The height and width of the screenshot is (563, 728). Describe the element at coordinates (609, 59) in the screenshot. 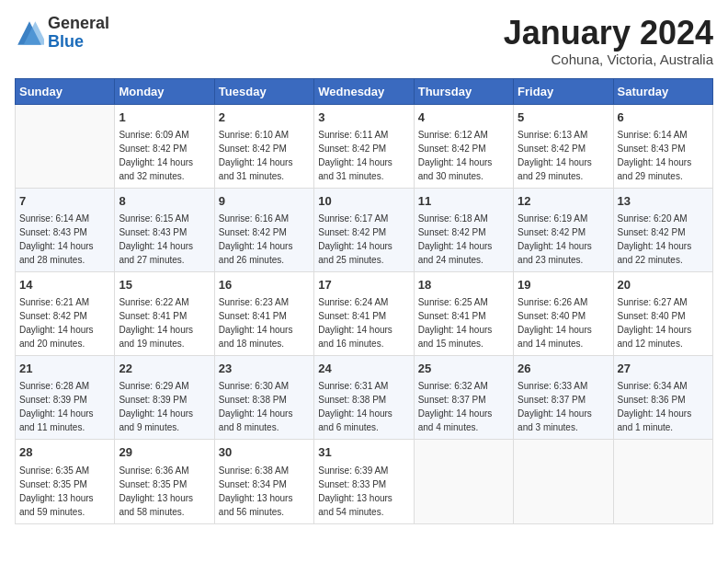

I see `location: Cohuna, Victoria, Australia` at that location.